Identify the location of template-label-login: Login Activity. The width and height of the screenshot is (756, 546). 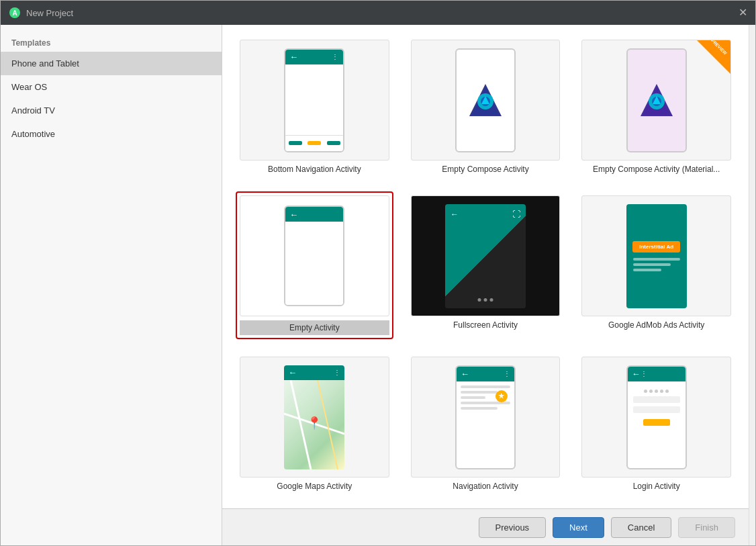
(657, 486).